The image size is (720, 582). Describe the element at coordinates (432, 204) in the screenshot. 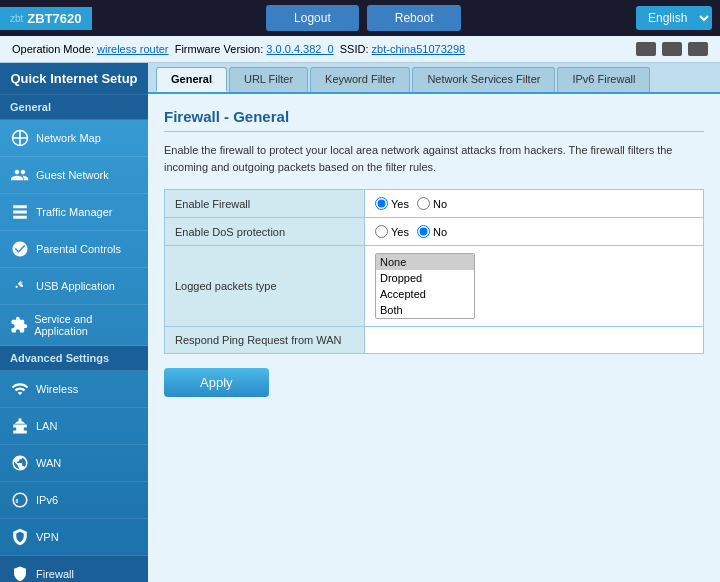

I see `enable-firewall-no-label: No` at that location.